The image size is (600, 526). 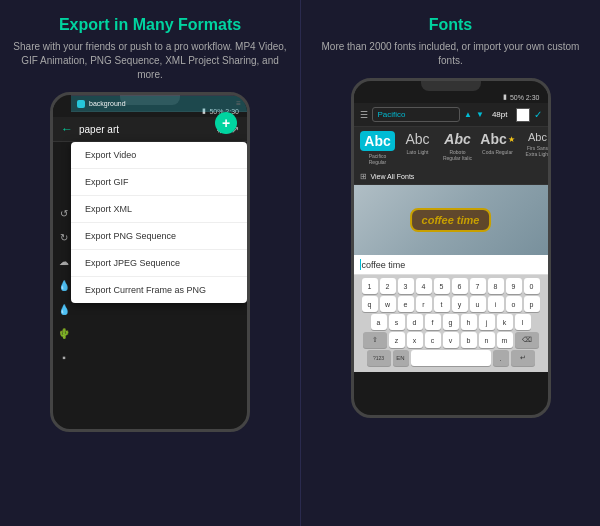 I want to click on kb-x: x, so click(x=415, y=340).